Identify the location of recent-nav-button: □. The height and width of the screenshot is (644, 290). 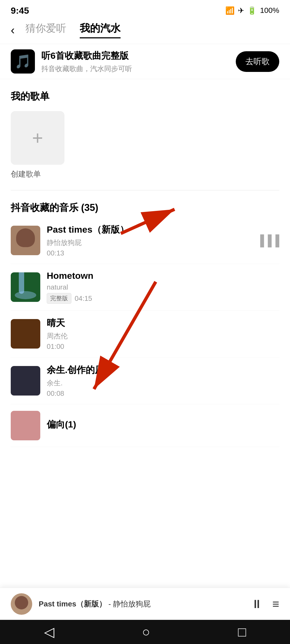
(242, 632).